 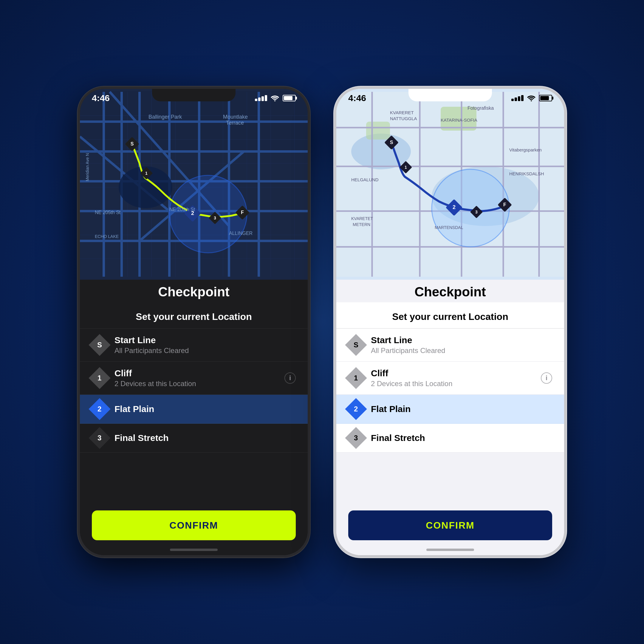 What do you see at coordinates (365, 180) in the screenshot?
I see `svg-text: HELGALUND` at bounding box center [365, 180].